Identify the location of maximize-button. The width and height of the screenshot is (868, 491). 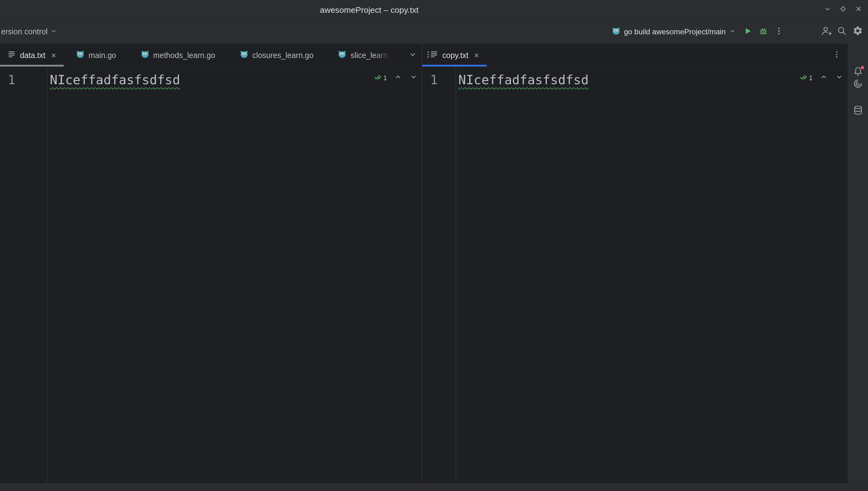
(843, 9).